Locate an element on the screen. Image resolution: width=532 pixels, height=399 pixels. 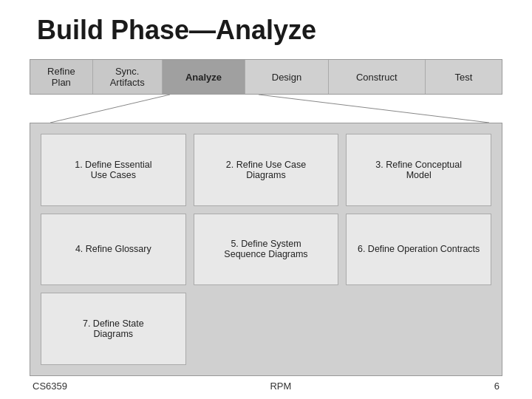
phase-design-label: Design is located at coordinates (287, 77).